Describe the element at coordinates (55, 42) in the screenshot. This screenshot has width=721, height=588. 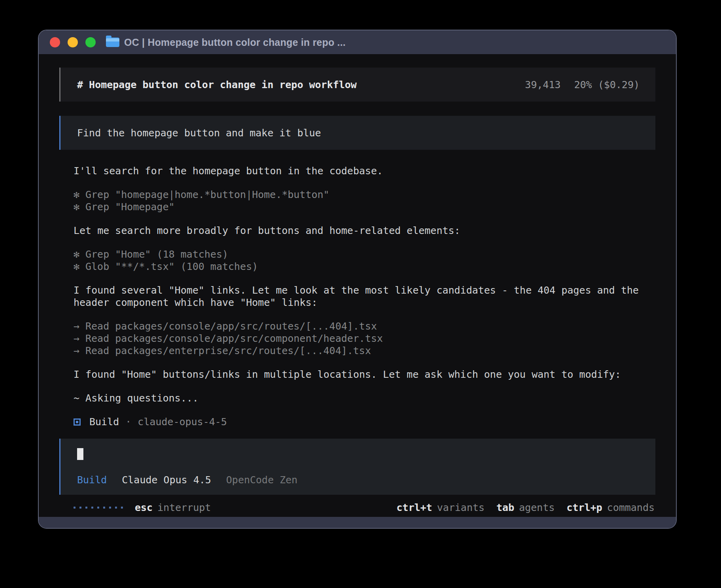
I see `close-button` at that location.